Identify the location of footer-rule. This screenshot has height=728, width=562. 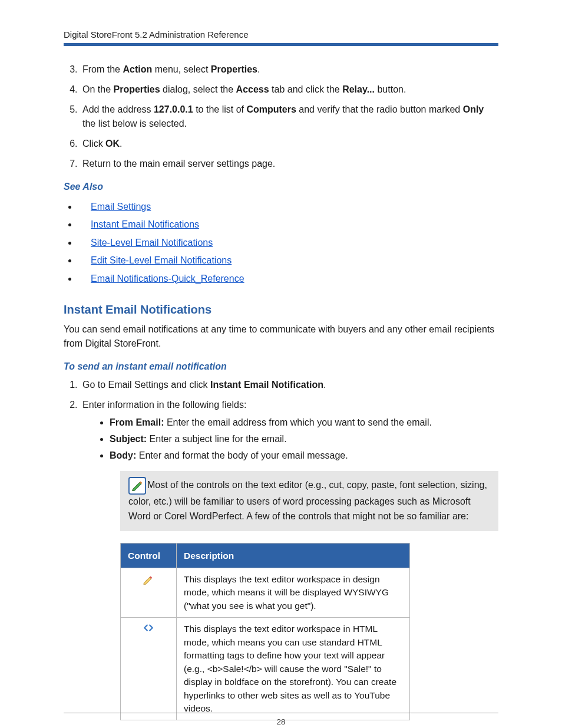
(281, 713).